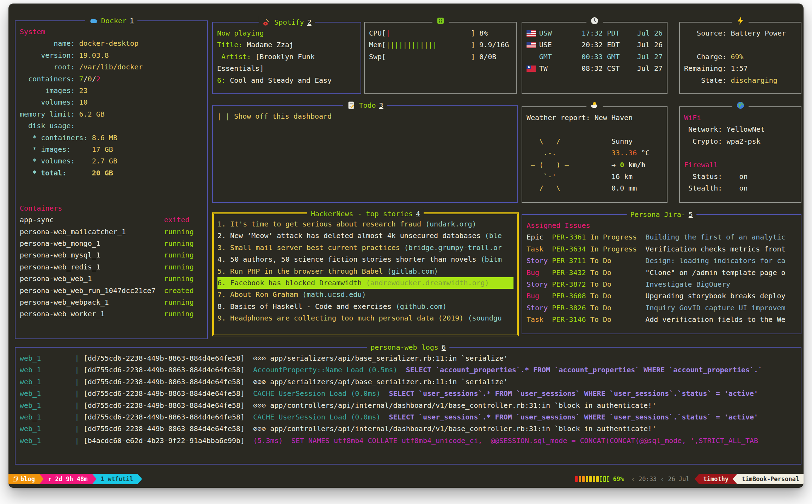  What do you see at coordinates (365, 271) in the screenshot?
I see `hn-story: 5. Run PHP in the browser through Babel …` at bounding box center [365, 271].